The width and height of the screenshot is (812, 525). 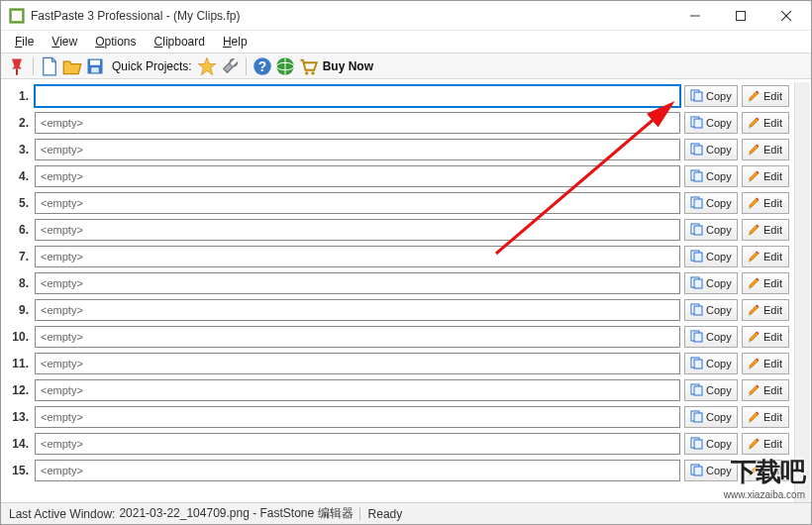 I want to click on menu-options: Options, so click(x=115, y=42).